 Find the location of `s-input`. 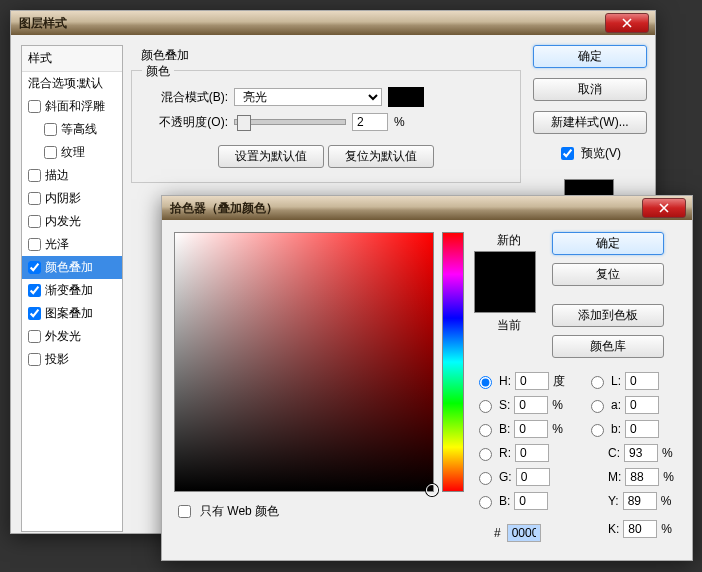

s-input is located at coordinates (531, 405).